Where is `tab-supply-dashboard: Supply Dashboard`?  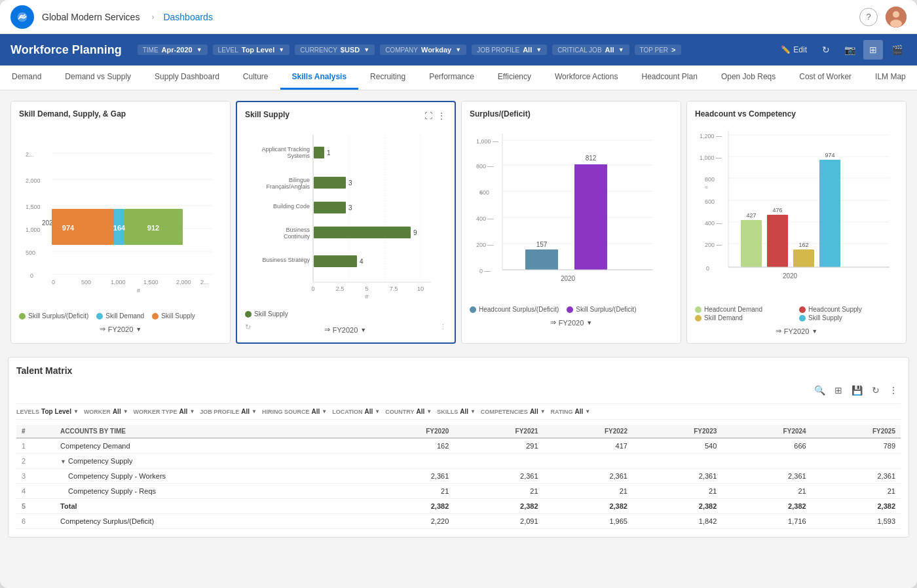
tab-supply-dashboard: Supply Dashboard is located at coordinates (187, 77).